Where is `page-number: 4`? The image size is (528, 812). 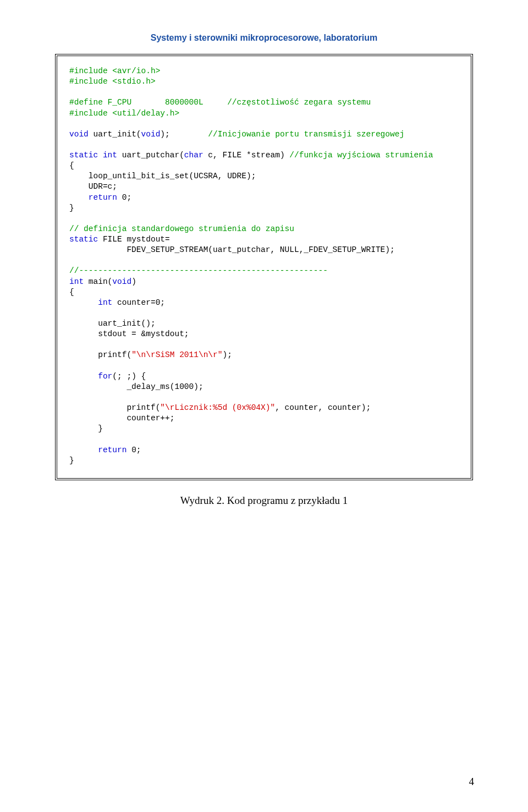 page-number: 4 is located at coordinates (472, 782).